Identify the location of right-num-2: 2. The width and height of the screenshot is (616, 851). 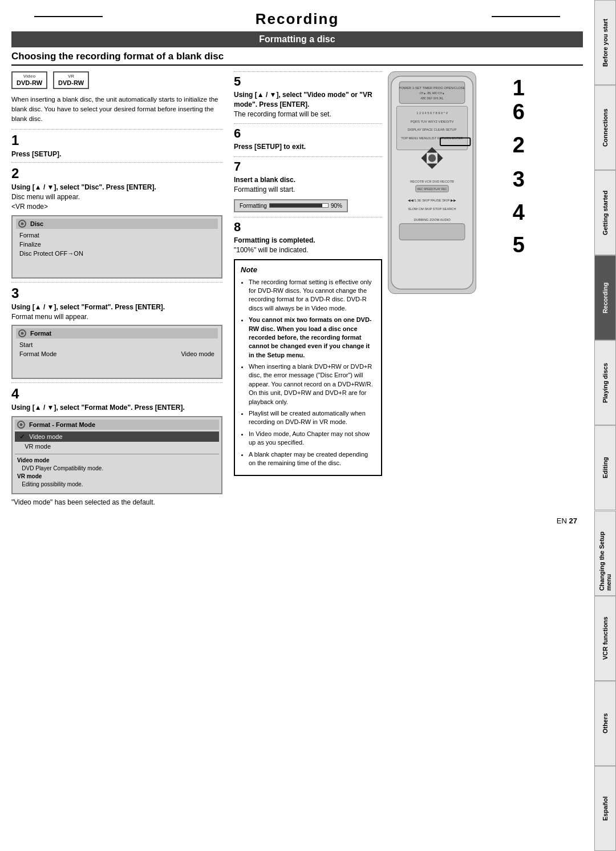
(519, 146).